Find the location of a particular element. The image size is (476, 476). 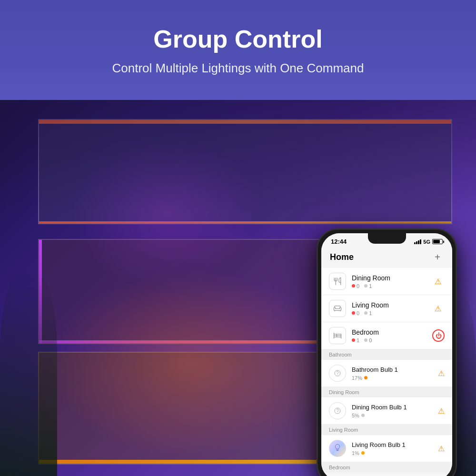

dining-brightness: 5% is located at coordinates (356, 416).